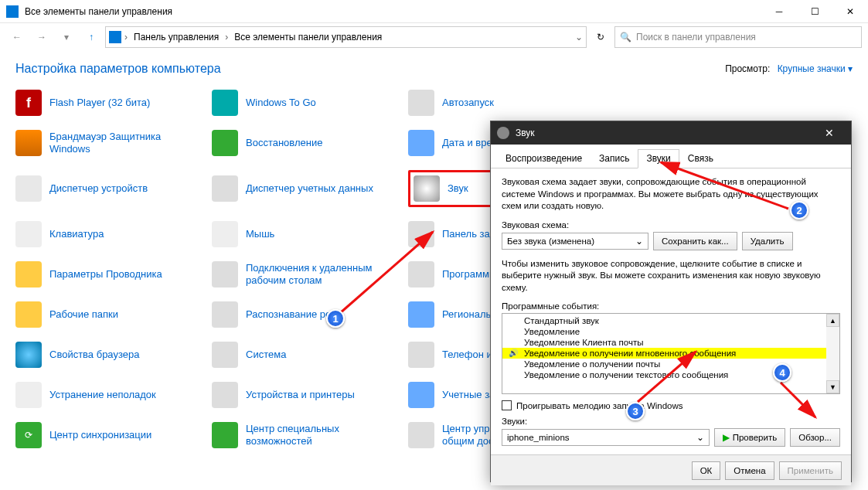 The width and height of the screenshot is (868, 490). What do you see at coordinates (305, 103) in the screenshot?
I see `item-windows-to-go: Windows To Go` at bounding box center [305, 103].